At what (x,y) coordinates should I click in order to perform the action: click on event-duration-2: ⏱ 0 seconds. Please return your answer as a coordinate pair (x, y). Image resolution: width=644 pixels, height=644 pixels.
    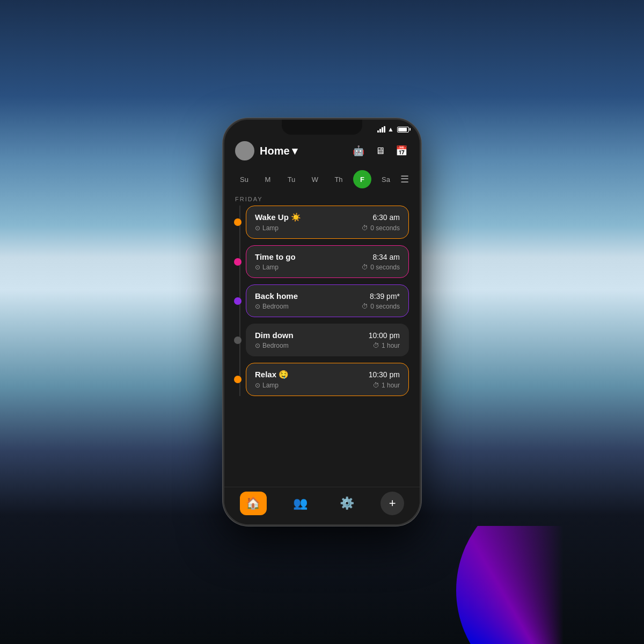
    Looking at the image, I should click on (381, 267).